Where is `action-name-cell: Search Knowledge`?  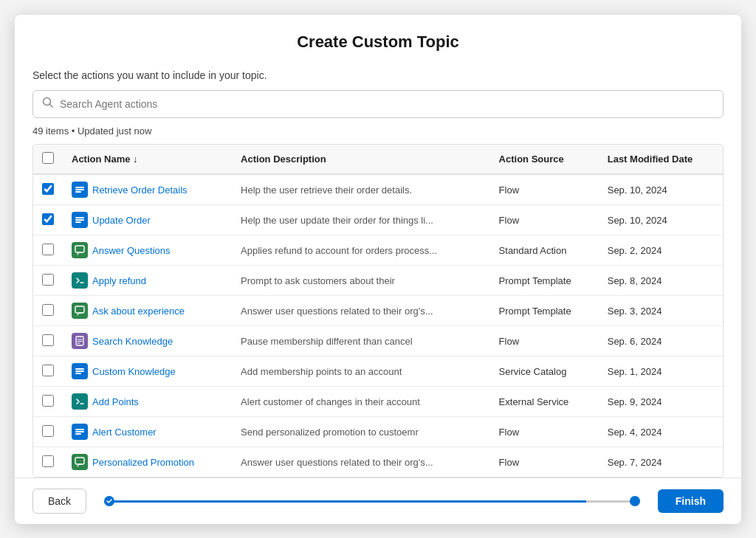
action-name-cell: Search Knowledge is located at coordinates (148, 341).